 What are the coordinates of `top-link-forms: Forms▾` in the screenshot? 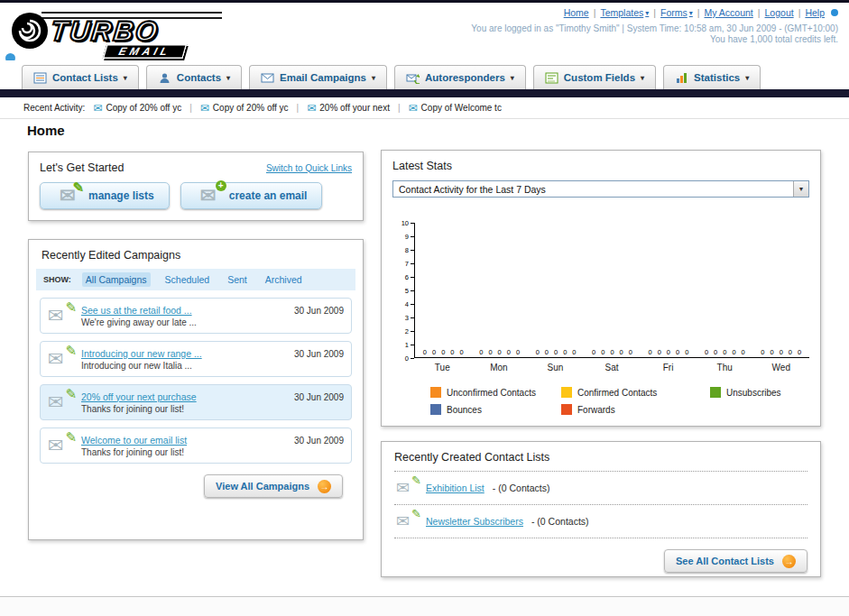 It's located at (677, 13).